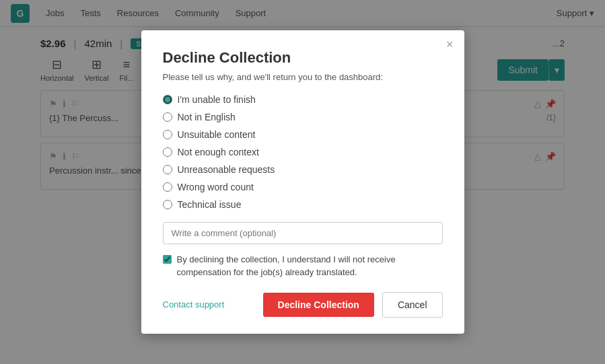  Describe the element at coordinates (303, 117) in the screenshot. I see `radio-not-english: Not in English` at that location.